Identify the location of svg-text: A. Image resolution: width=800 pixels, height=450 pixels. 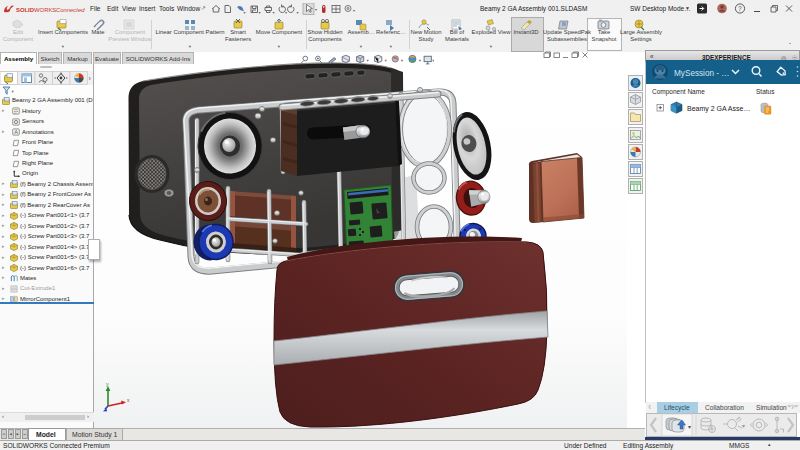
(16, 132).